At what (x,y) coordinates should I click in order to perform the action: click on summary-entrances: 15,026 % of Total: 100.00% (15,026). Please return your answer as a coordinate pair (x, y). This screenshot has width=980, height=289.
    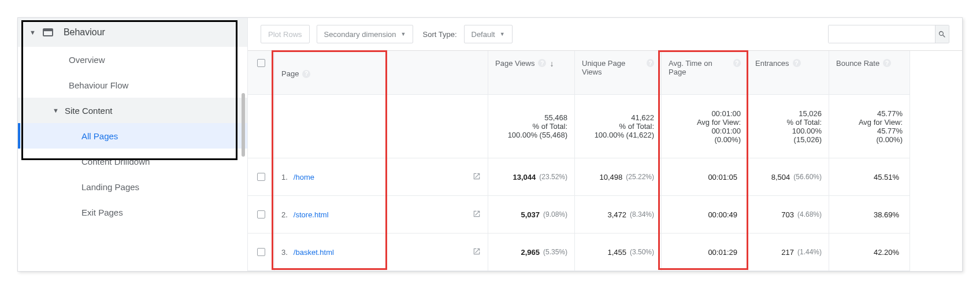
    Looking at the image, I should click on (789, 127).